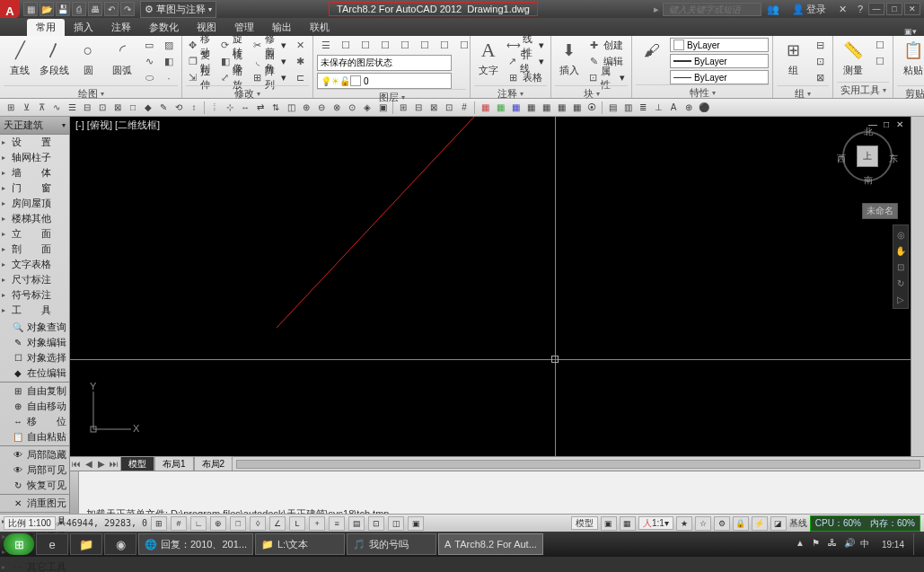 This screenshot has width=924, height=572. I want to click on lineweight-dropdown: ByLayer, so click(719, 77).